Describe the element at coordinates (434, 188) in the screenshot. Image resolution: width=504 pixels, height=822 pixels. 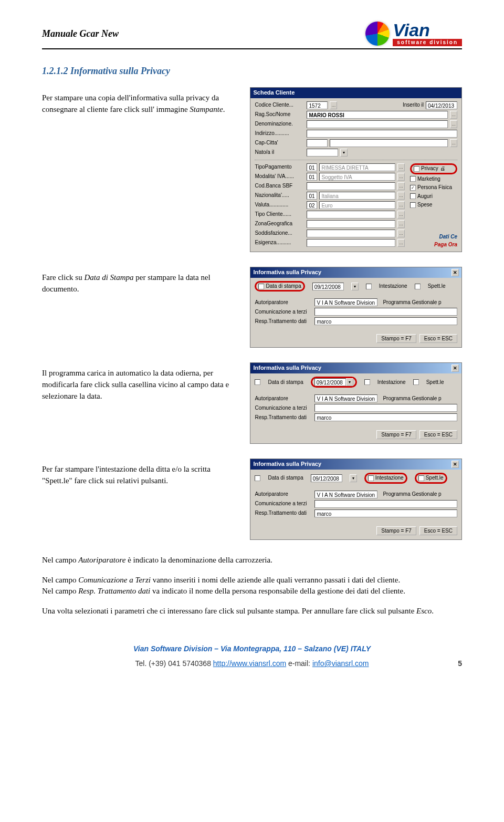
I see `cb-persona-fisica: Persona Fisica` at that location.